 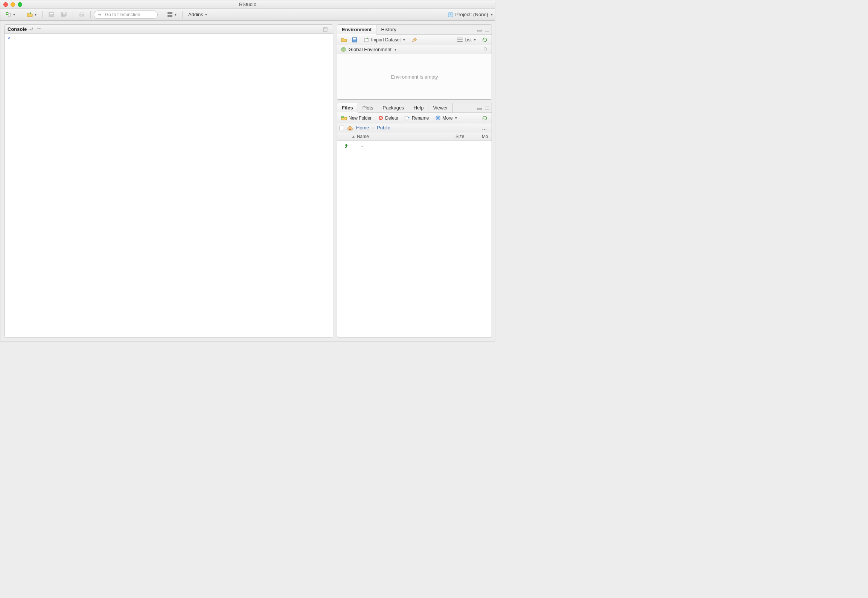 I want to click on load-workspace-button, so click(x=344, y=40).